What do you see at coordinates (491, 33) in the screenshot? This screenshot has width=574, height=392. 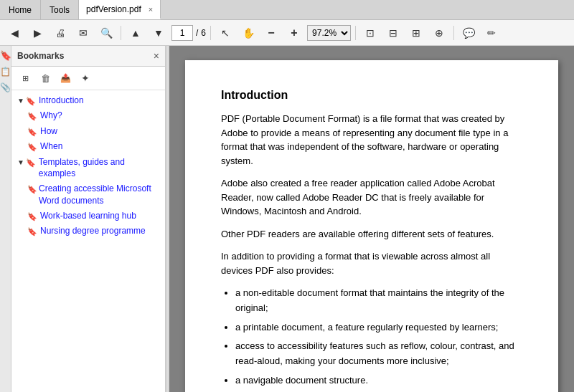 I see `highlight-button: ✏` at bounding box center [491, 33].